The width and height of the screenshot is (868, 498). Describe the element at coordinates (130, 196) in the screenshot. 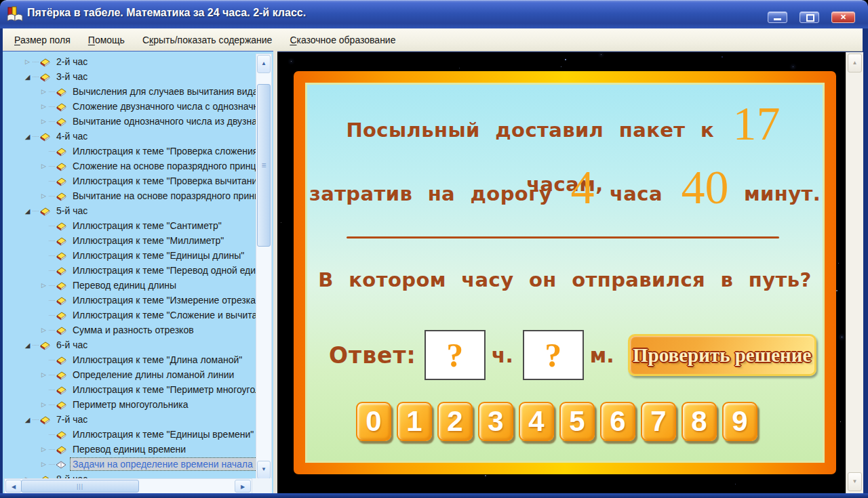

I see `tree-item-10: ▷Вычитание на основе поразрядного принци…` at that location.